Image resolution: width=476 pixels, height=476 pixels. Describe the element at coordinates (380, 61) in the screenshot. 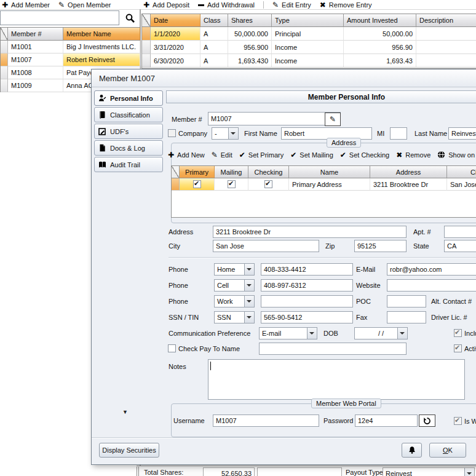

I see `cell-amount: 1,693.43` at that location.